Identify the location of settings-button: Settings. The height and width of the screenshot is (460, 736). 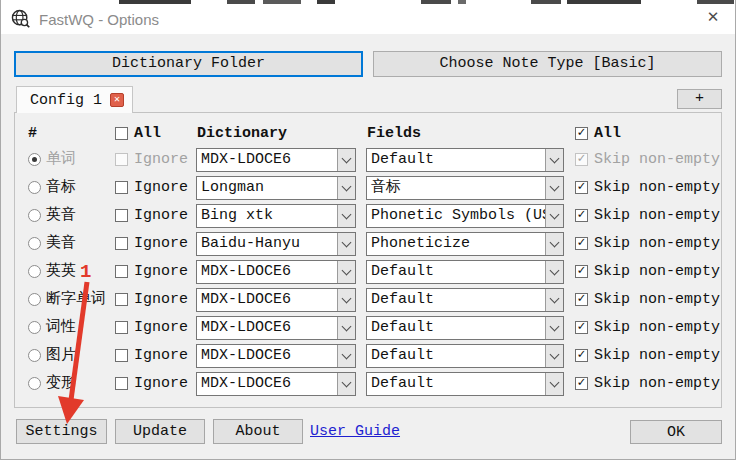
(62, 432).